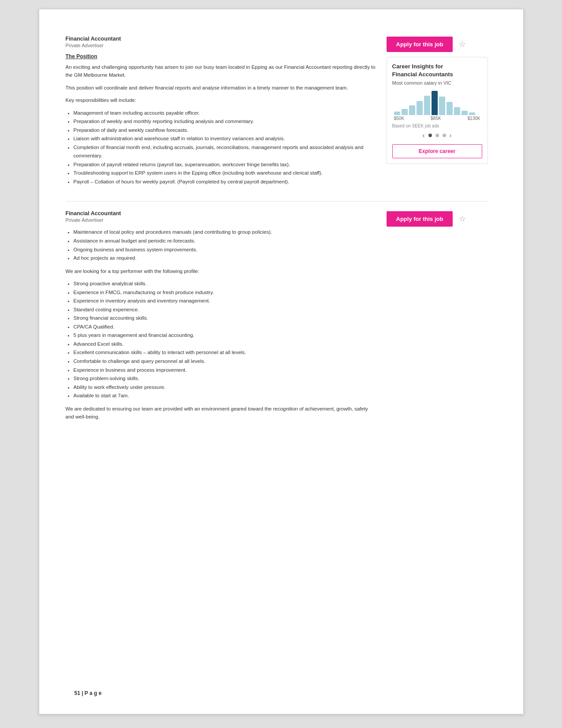 The height and width of the screenshot is (728, 562). Describe the element at coordinates (226, 284) in the screenshot. I see `list-item: Strong proactive analytical skills.` at that location.